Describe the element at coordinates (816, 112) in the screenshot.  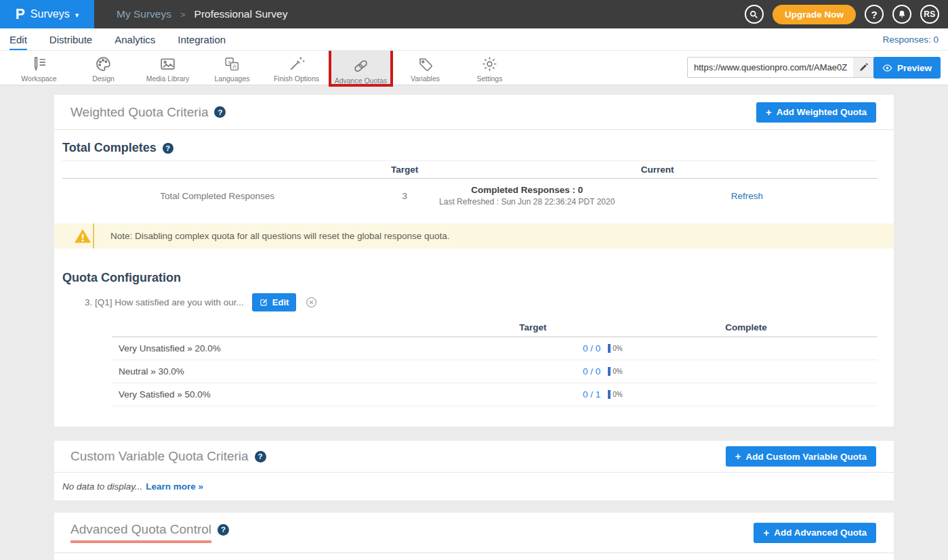
I see `add-weighted-quota-button: + Add Weighted Quota` at that location.